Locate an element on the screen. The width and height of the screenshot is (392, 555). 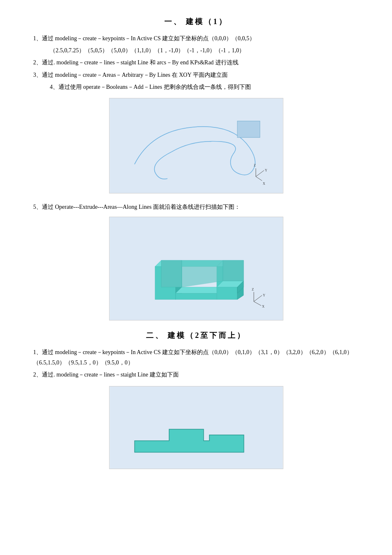
figure-3: A-L-T ANSYS JUL 3 2011 18:01:84 is located at coordinates (196, 428).